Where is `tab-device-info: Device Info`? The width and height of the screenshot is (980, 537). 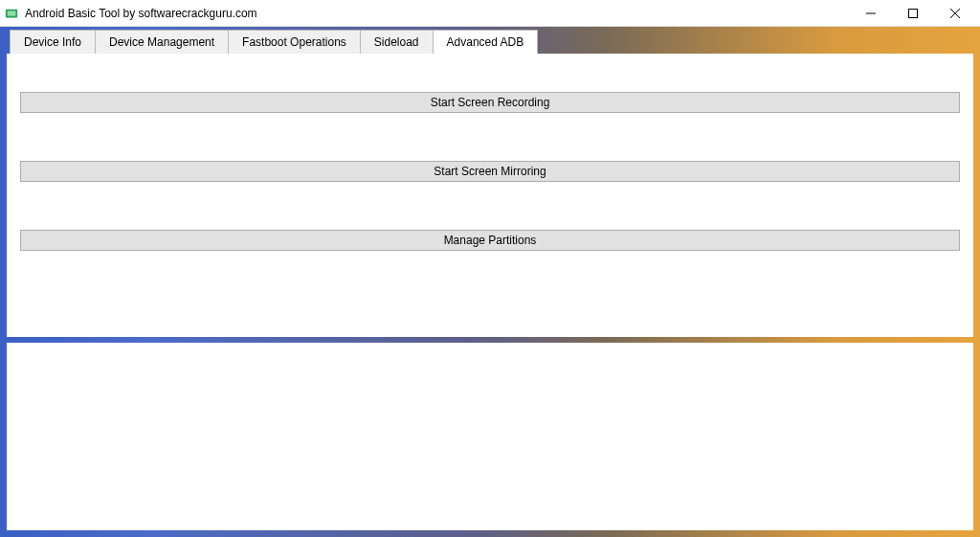 tab-device-info: Device Info is located at coordinates (53, 42).